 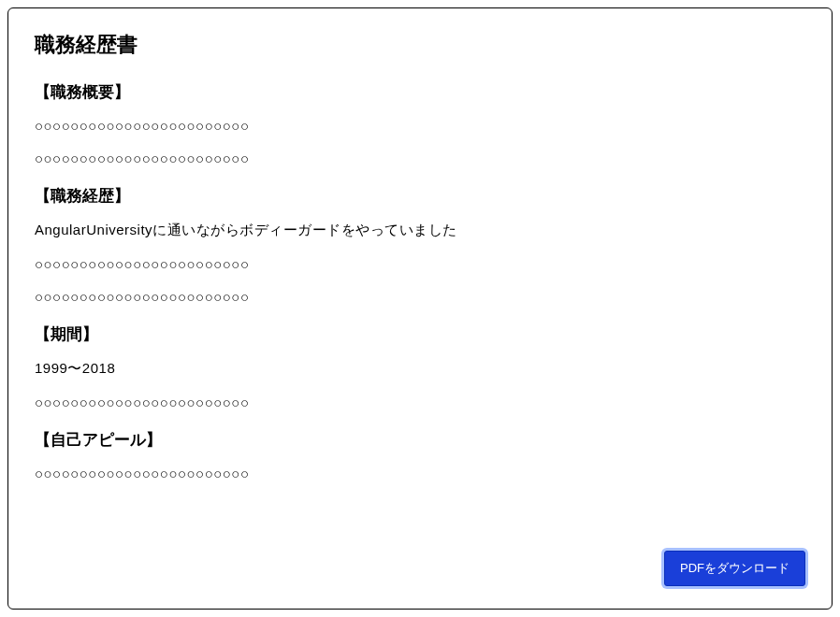 What do you see at coordinates (420, 335) in the screenshot?
I see `section-heading-period: 【期間】` at bounding box center [420, 335].